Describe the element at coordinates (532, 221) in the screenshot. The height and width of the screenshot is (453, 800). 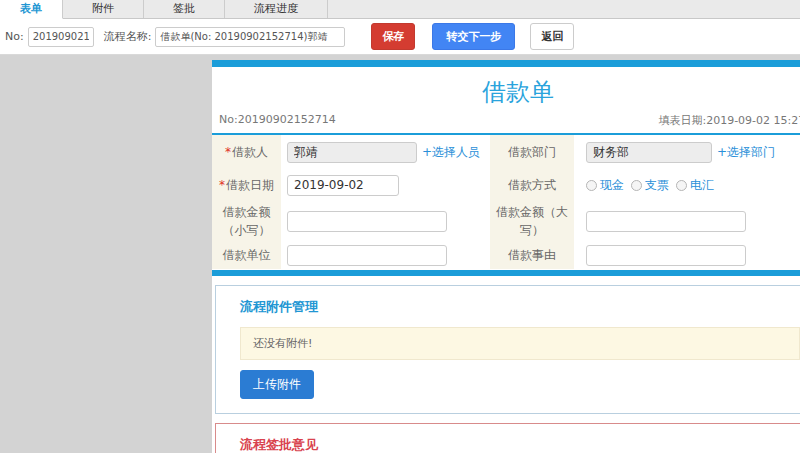
I see `amount-uppercase-label: 借款金额（大写）` at that location.